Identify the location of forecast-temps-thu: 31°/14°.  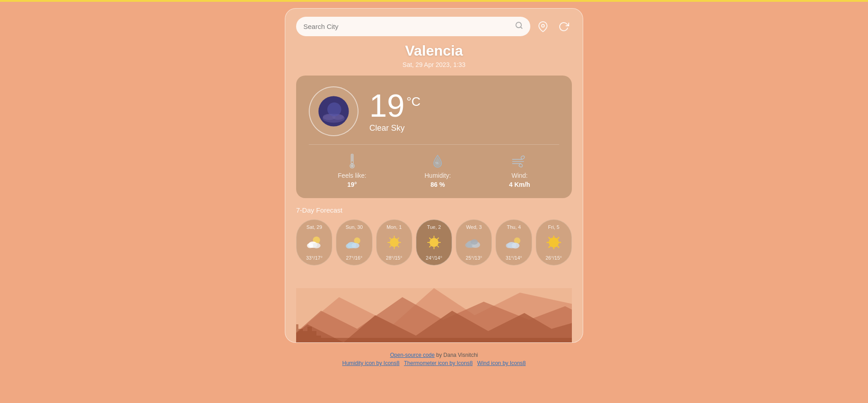
(514, 258).